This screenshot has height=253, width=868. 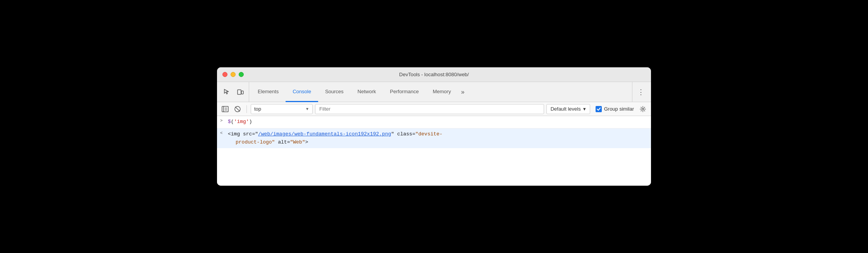 What do you see at coordinates (246, 109) in the screenshot?
I see `toolbar-divider` at bounding box center [246, 109].